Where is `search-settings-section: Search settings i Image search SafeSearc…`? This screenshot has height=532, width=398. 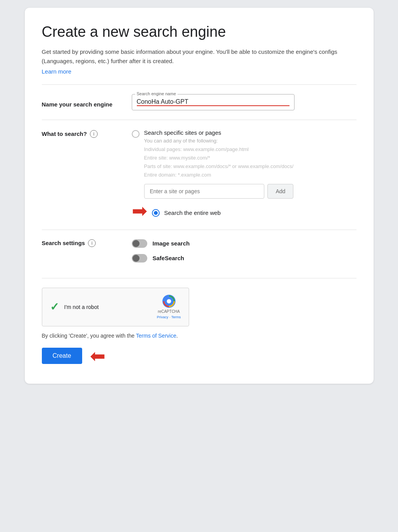
search-settings-section: Search settings i Image search SafeSearc… is located at coordinates (199, 254).